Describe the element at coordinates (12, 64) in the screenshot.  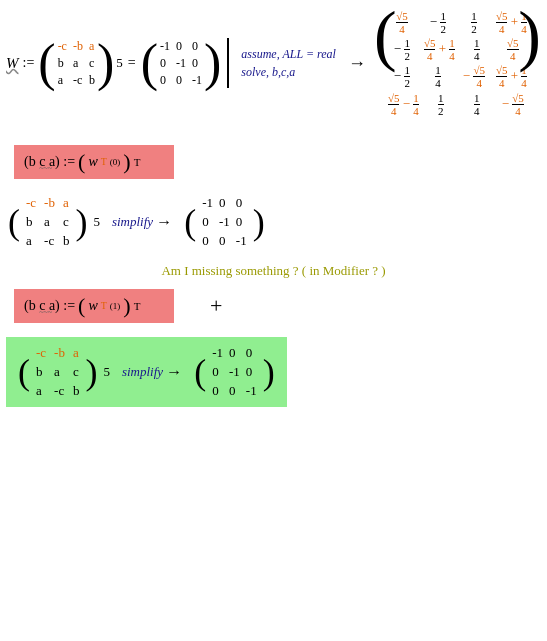
I see `w-label: W` at that location.